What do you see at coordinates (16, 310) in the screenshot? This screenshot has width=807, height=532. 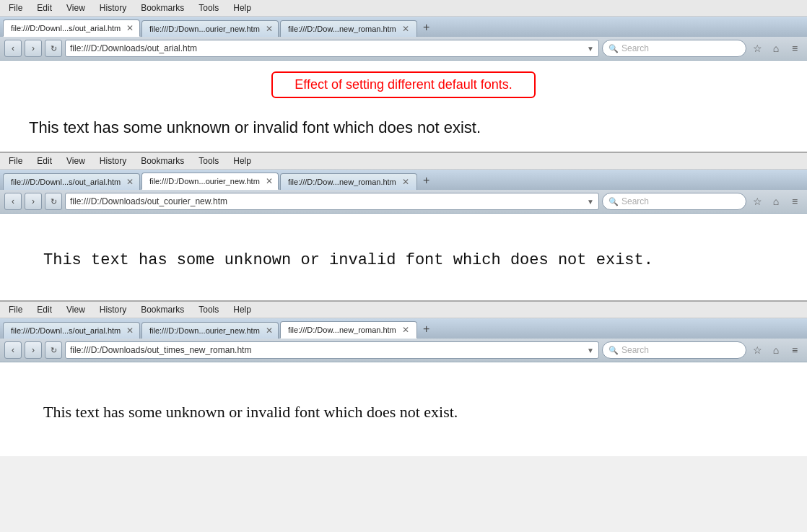 I see `menu-file-3: File` at bounding box center [16, 310].